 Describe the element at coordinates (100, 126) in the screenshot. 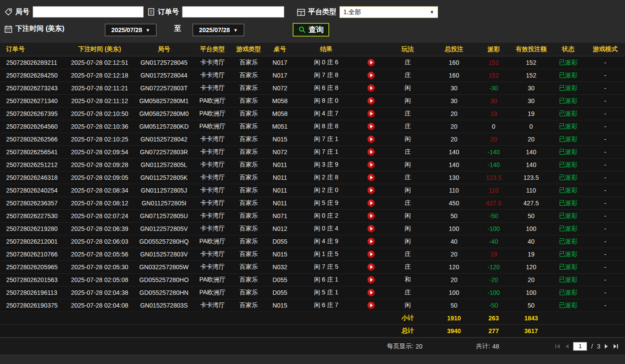

I see `cell-bet-time: 2025-07-28 02:10:36` at that location.